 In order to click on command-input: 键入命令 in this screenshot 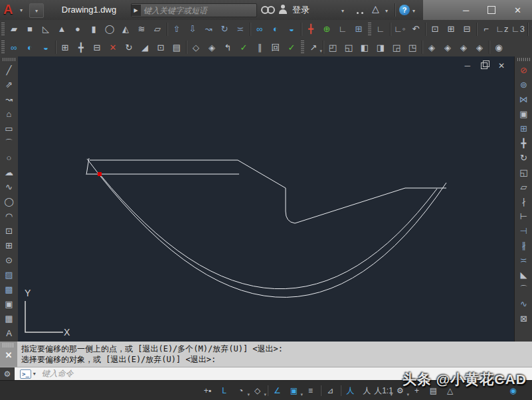, I will do `click(58, 373)`.